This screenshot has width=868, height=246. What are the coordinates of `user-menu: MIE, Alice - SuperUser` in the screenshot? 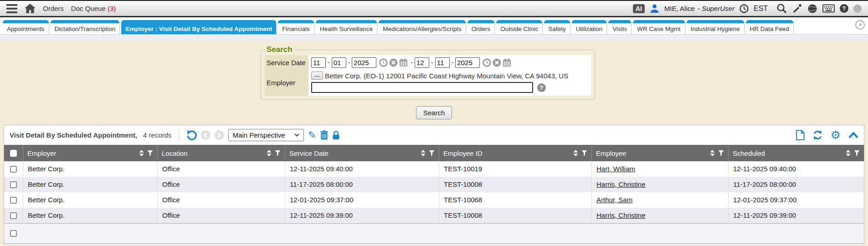 It's located at (699, 9).